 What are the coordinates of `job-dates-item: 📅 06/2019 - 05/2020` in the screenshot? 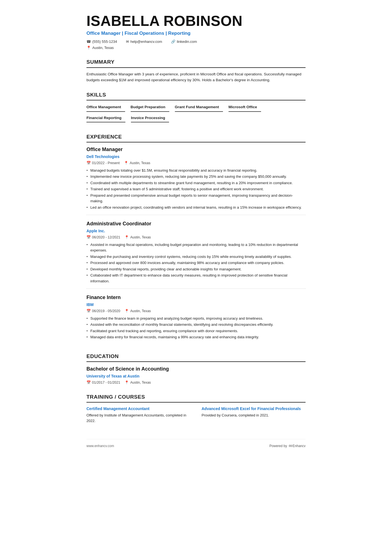 It's located at (103, 311).